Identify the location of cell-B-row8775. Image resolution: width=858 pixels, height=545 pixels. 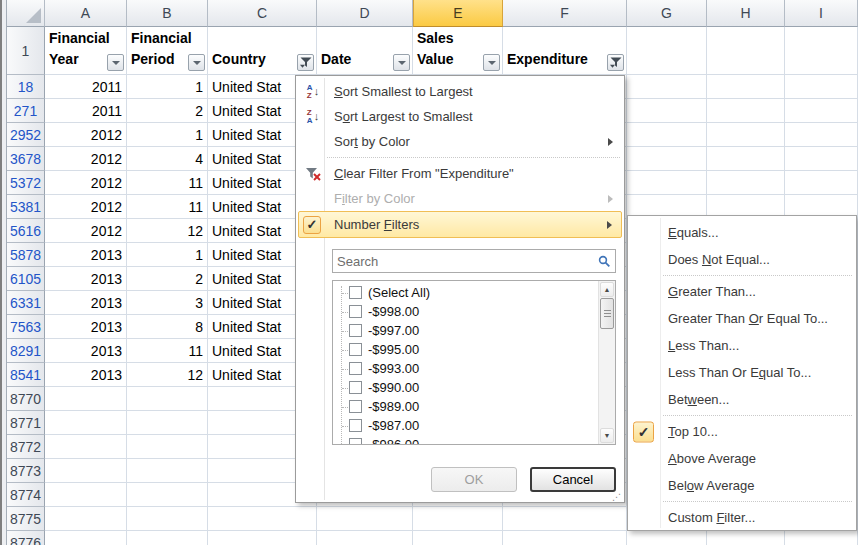
(168, 519).